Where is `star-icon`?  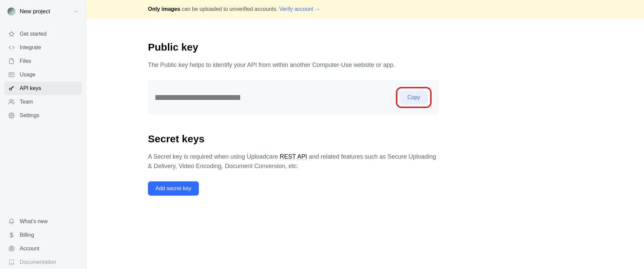
star-icon is located at coordinates (12, 34).